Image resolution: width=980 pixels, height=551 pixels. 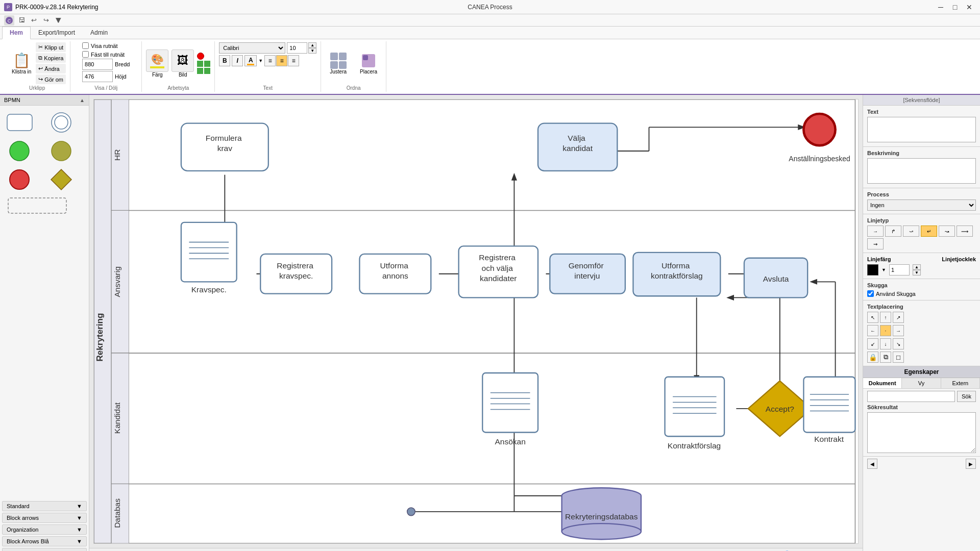 What do you see at coordinates (922, 130) in the screenshot?
I see `text-textarea` at bounding box center [922, 130].